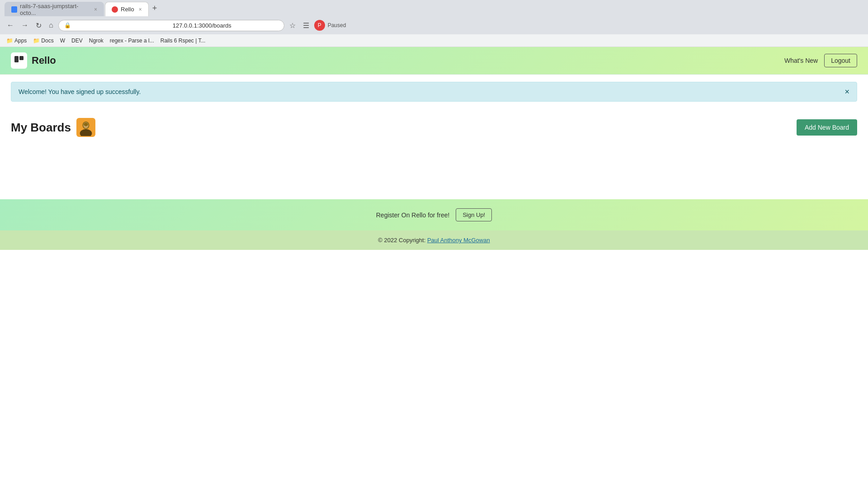 The image size is (868, 488). I want to click on footer-cta: Register On Rello for free! Sign Up!, so click(434, 215).